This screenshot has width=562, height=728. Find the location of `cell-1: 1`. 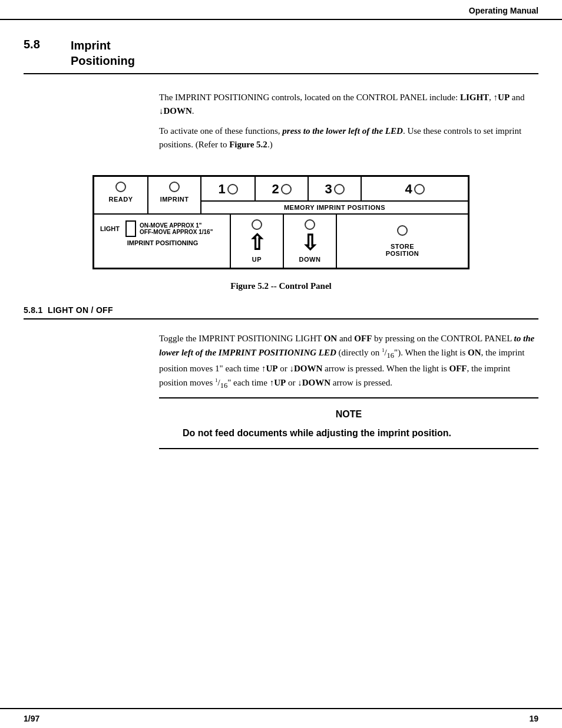

cell-1: 1 is located at coordinates (228, 189).